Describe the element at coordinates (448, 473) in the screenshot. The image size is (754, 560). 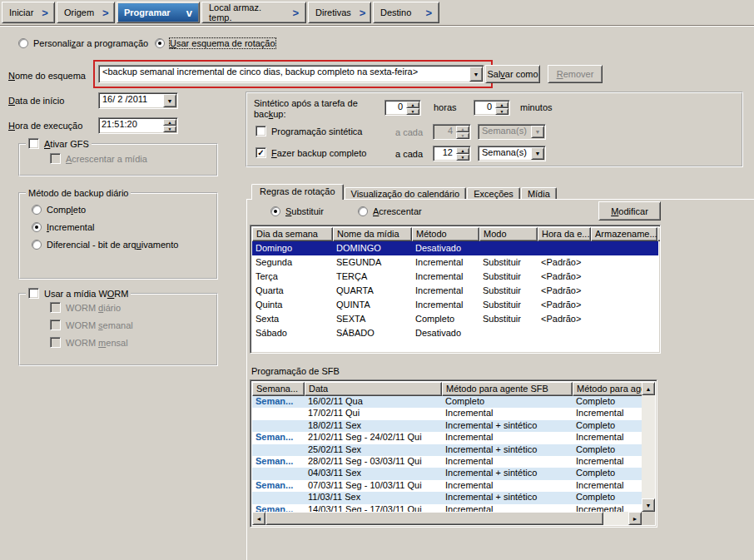
I see `table-row: 04/03/11 SexIncremental + sintéticoCompl…` at that location.